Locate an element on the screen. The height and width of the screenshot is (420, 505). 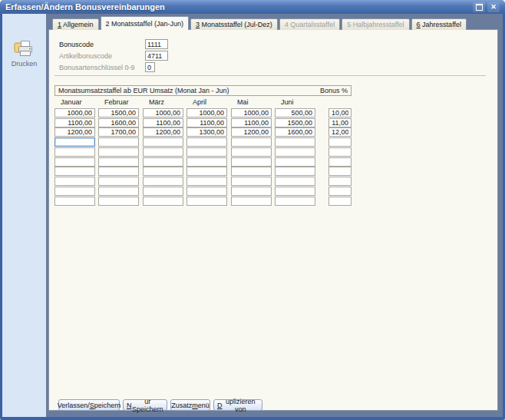
month-cell-r3-c4 is located at coordinates (207, 132).